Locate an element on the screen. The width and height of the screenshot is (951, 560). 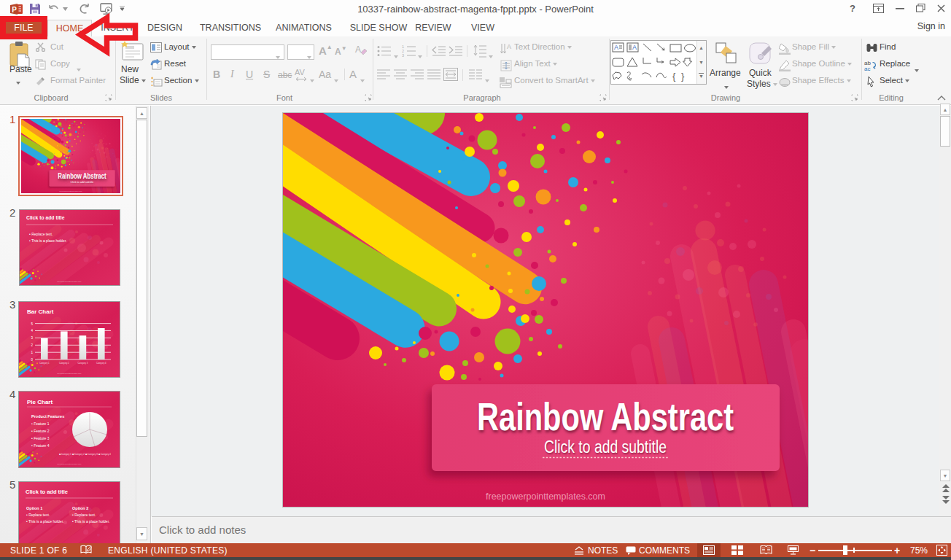
svg-text: • Feature 4 is located at coordinates (41, 446).